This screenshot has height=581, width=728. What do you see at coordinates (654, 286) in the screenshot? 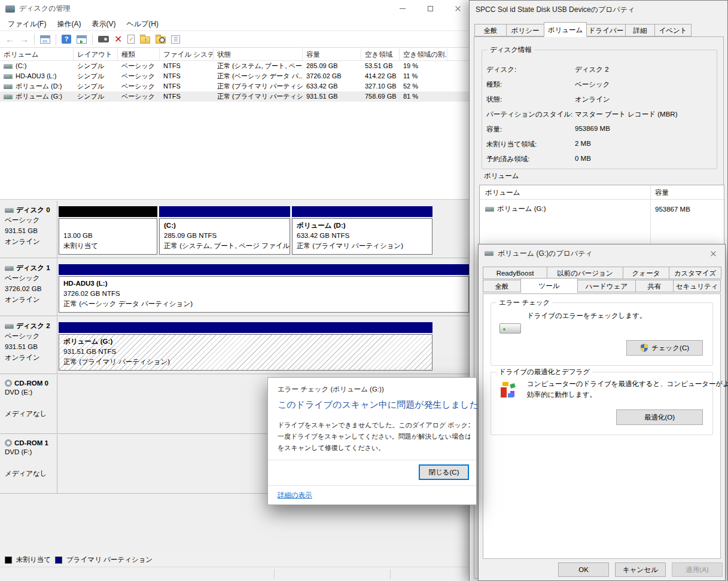
I see `tab-sharing: 共有` at bounding box center [654, 286].